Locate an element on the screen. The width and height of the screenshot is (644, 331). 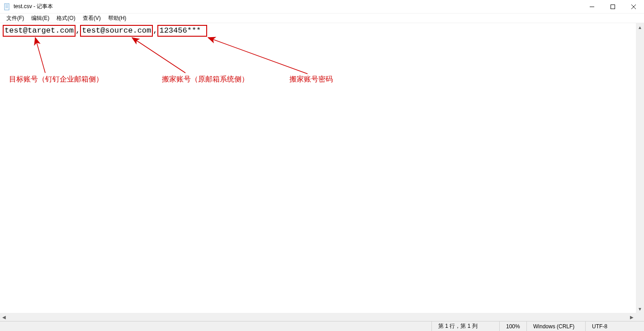
annotation-target-account: 目标账号（钉钉企业邮箱侧） is located at coordinates (56, 80).